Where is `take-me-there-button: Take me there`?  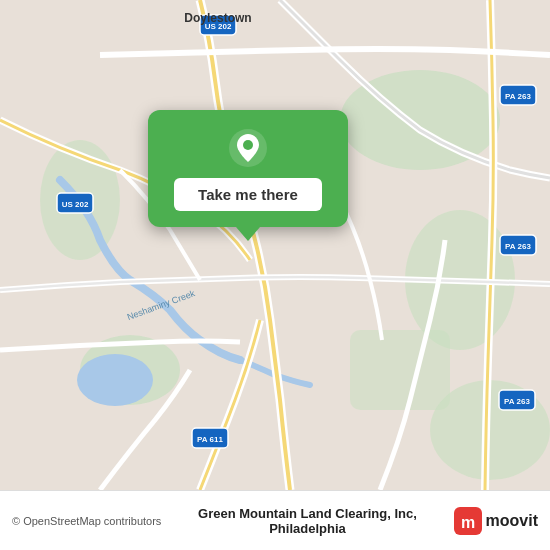 take-me-there-button: Take me there is located at coordinates (248, 194).